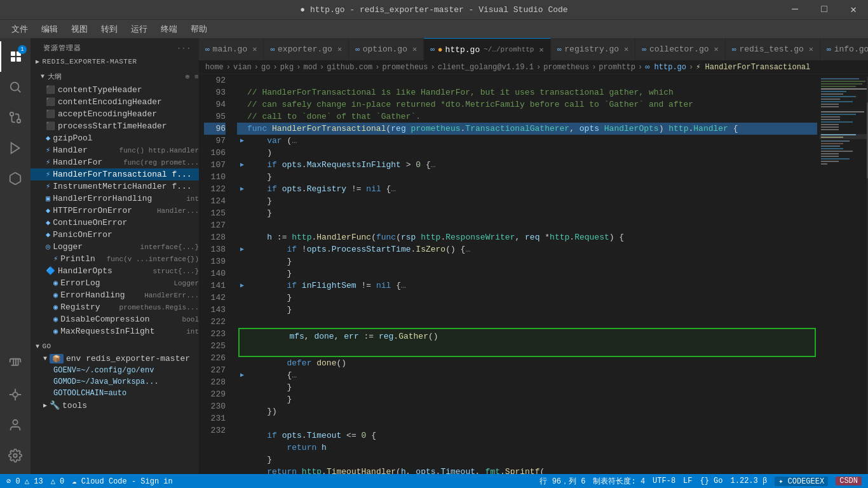 The image size is (868, 488). What do you see at coordinates (266, 67) in the screenshot?
I see `bc-go: go` at bounding box center [266, 67].